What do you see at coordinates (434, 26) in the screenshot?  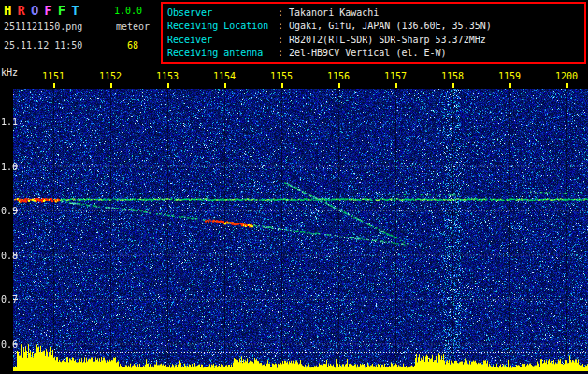 I see `info-value: Ogaki, Gifu, JAPAN (136.60E, 35.35N)` at bounding box center [434, 26].